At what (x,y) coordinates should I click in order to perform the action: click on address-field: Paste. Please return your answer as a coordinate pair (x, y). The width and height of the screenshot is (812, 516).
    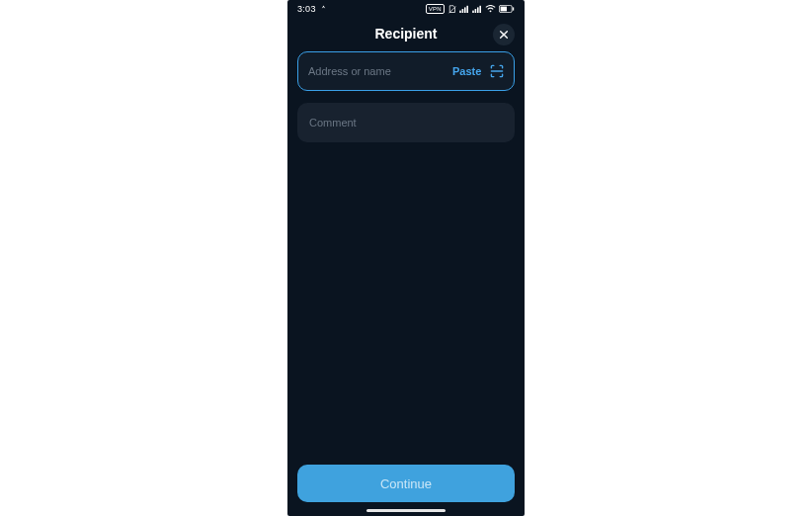
    Looking at the image, I should click on (406, 71).